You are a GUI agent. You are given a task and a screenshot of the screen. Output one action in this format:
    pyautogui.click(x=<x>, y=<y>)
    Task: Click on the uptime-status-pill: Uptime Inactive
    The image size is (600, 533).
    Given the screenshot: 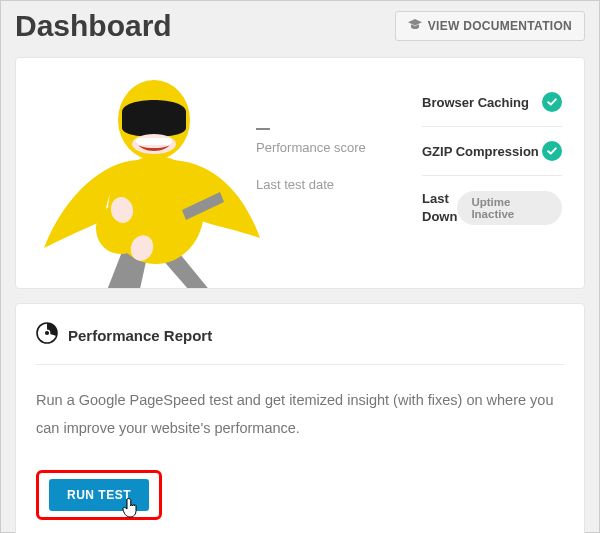 What is the action you would take?
    pyautogui.click(x=510, y=208)
    